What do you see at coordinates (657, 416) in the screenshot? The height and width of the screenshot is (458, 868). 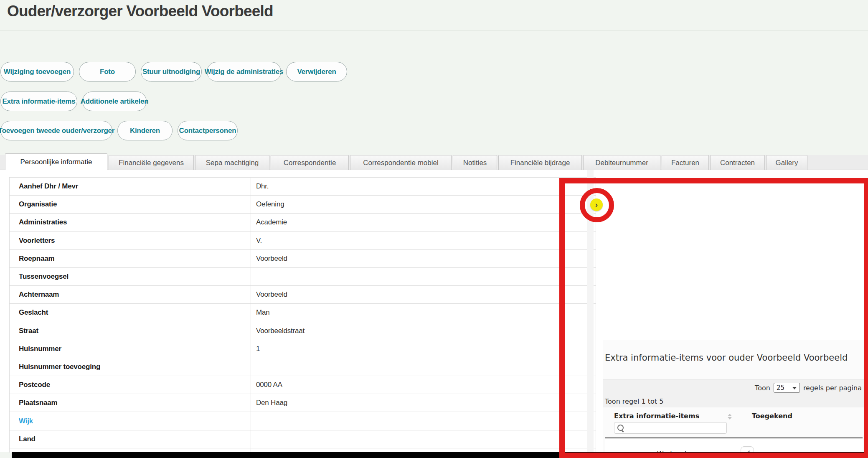 I see `column-header-extra-items: Extra informatie-items` at bounding box center [657, 416].